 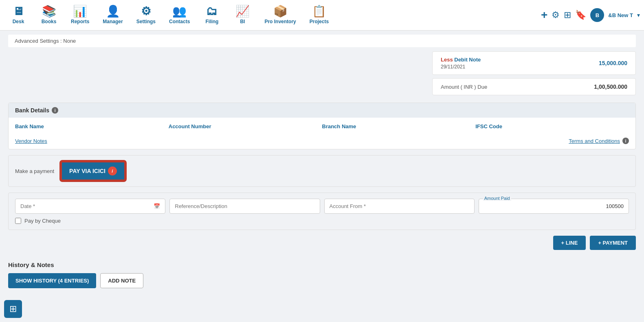 What do you see at coordinates (55, 110) in the screenshot?
I see `bank-details-info-icon: i` at bounding box center [55, 110].